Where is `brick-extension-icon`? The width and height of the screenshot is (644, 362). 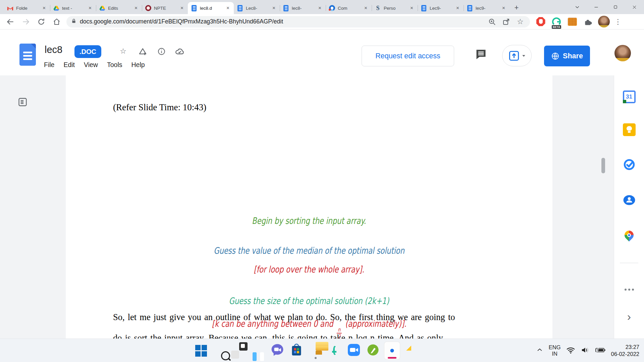 brick-extension-icon is located at coordinates (572, 22).